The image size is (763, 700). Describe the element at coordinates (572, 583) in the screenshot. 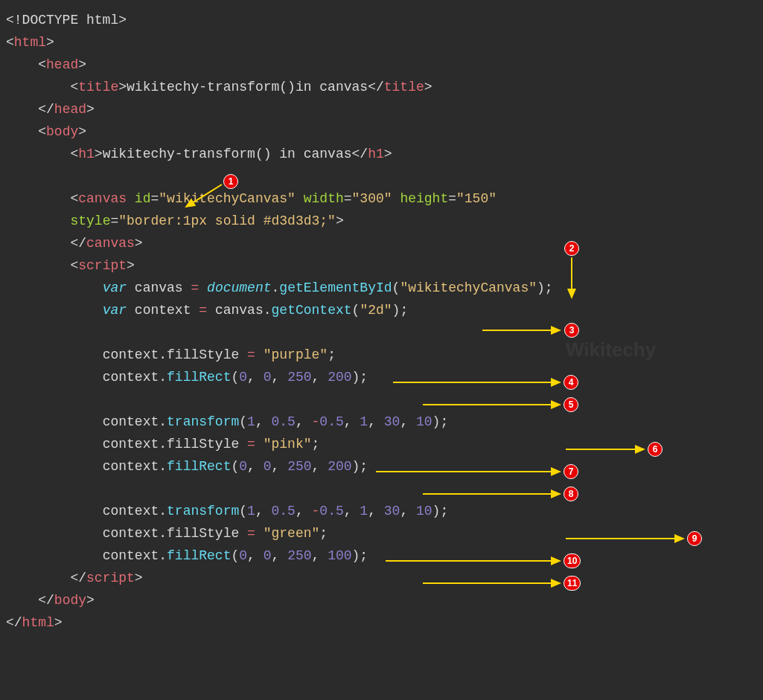

I see `annotation-badge-11: 11` at that location.